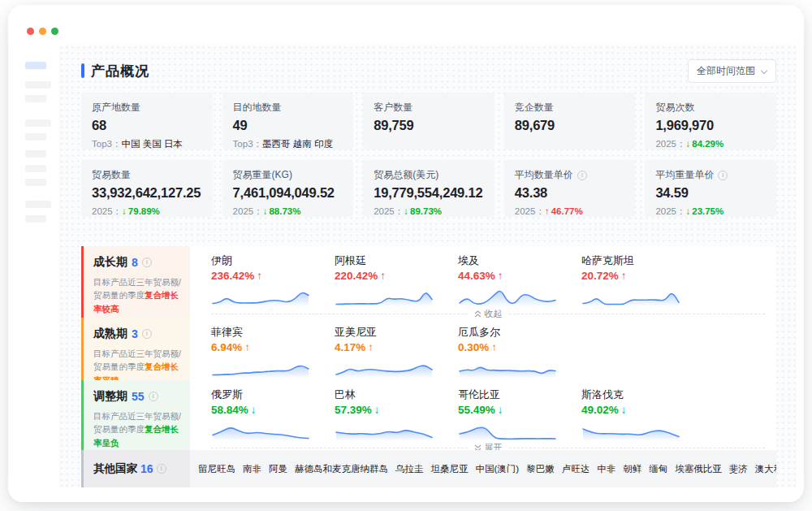 The width and height of the screenshot is (812, 511). I want to click on country-percent-value: 55.49%, so click(477, 409).